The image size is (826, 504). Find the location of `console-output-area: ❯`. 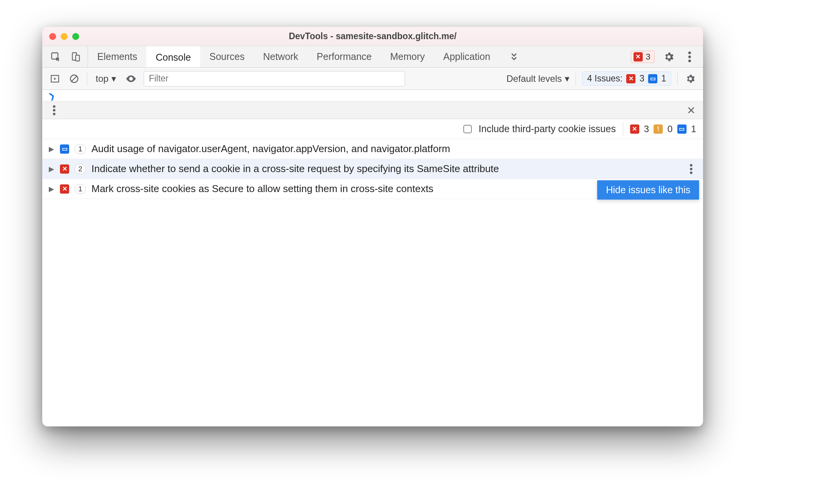

console-output-area: ❯ is located at coordinates (373, 96).